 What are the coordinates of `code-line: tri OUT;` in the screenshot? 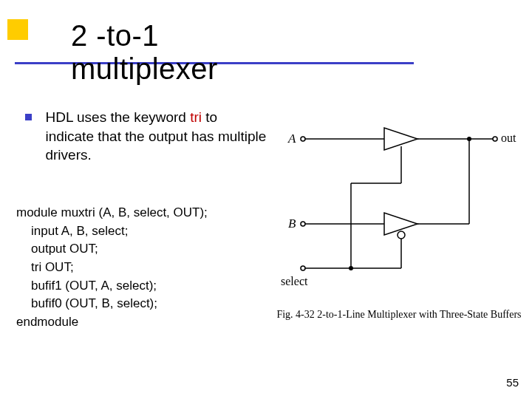 It's located at (120, 267).